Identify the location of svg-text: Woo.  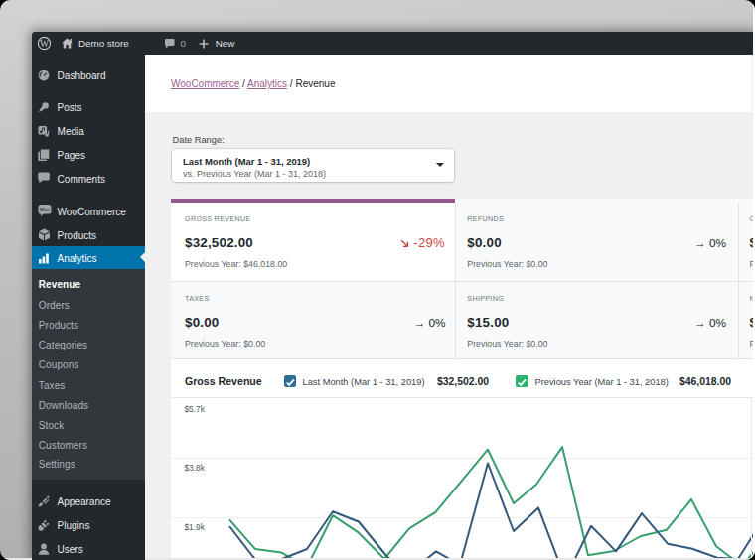
(45, 210).